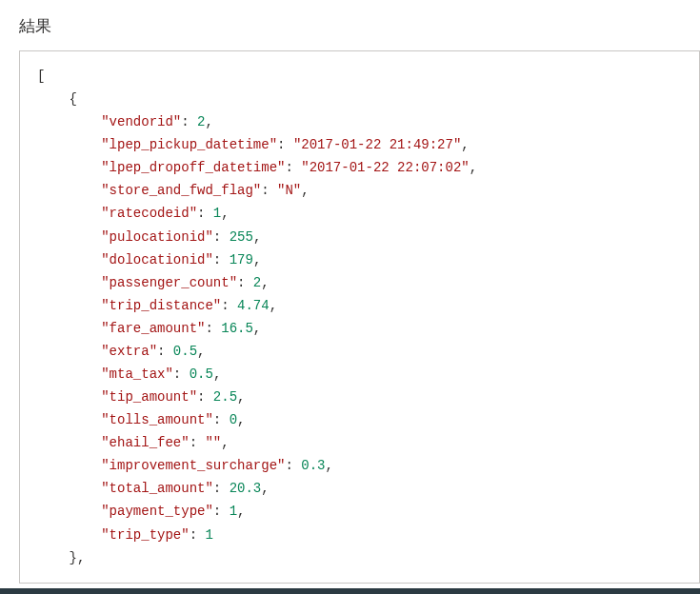 The width and height of the screenshot is (700, 594). What do you see at coordinates (145, 443) in the screenshot?
I see `json-key: "ehail_fee"` at bounding box center [145, 443].